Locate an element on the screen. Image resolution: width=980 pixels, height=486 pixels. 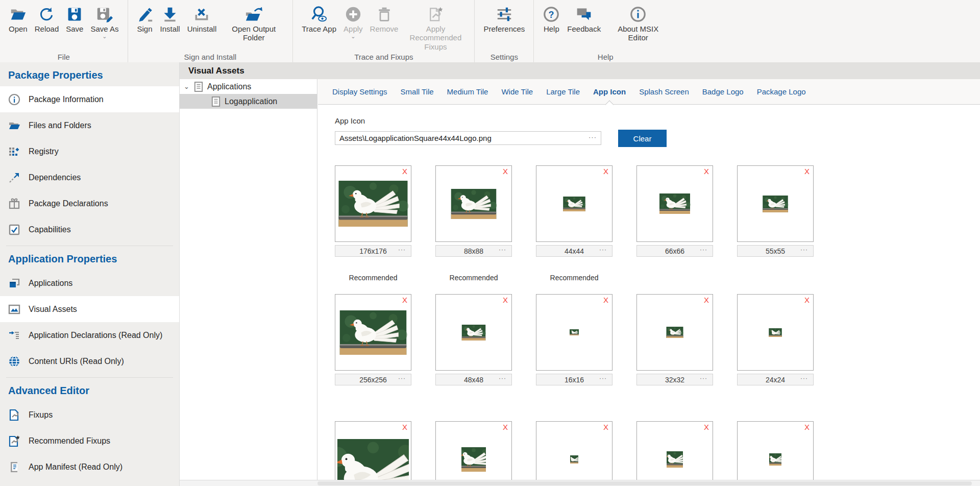
sidebar-item-capabilities: Capabilities is located at coordinates (90, 230).